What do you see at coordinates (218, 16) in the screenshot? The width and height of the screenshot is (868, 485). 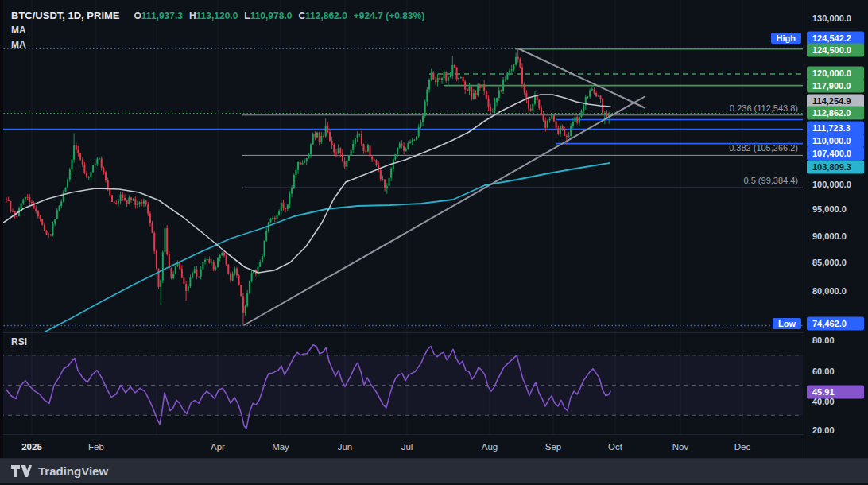 I see `high-value: 113,120.0` at bounding box center [218, 16].